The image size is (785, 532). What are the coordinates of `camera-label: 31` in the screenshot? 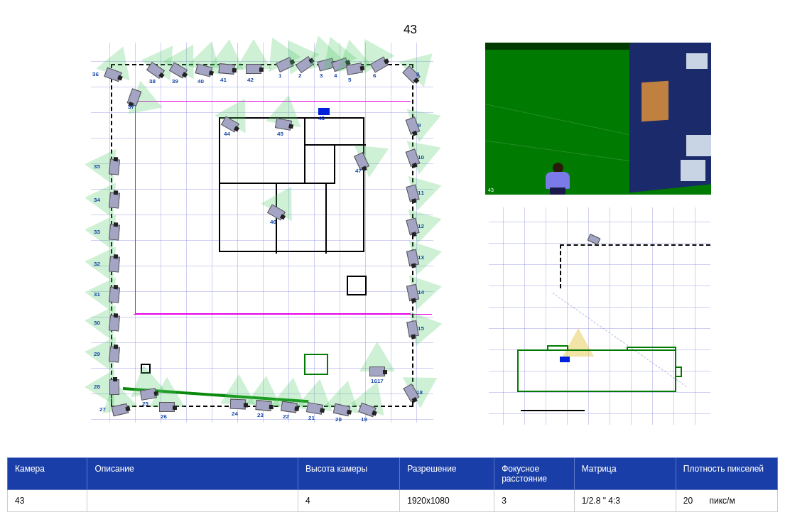 It's located at (97, 294).